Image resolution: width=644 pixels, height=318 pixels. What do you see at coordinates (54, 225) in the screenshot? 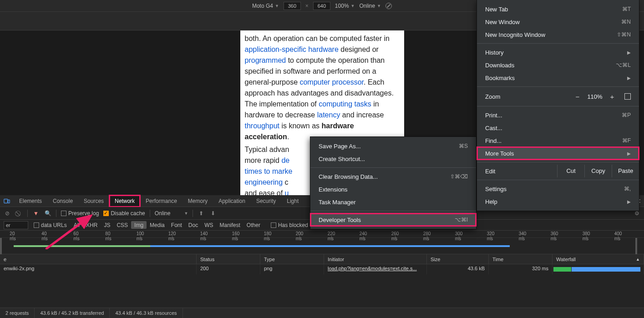
I see `hide-data-urls-label: data URLs` at bounding box center [54, 225].